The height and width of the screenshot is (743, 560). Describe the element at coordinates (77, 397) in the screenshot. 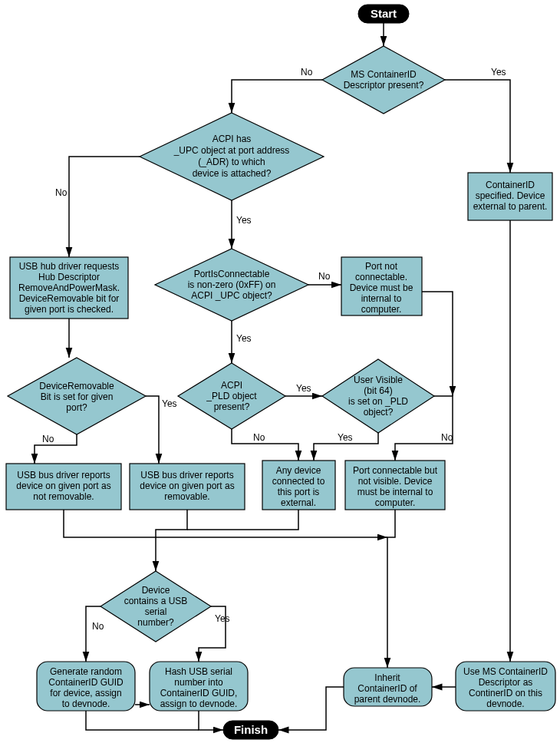

I see `d4-line1: Bit is set for given` at that location.